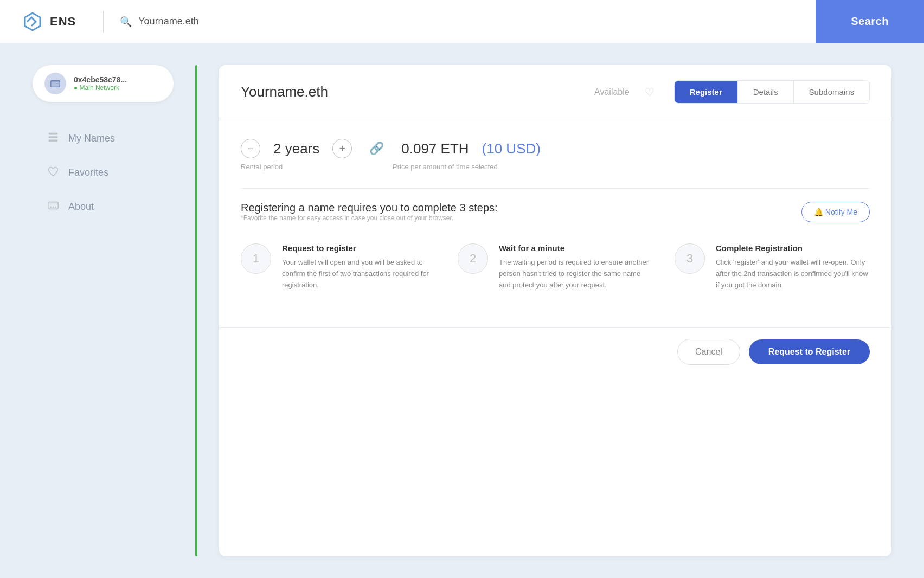 This screenshot has height=578, width=924. Describe the element at coordinates (49, 22) in the screenshot. I see `logo-area: ENS` at that location.